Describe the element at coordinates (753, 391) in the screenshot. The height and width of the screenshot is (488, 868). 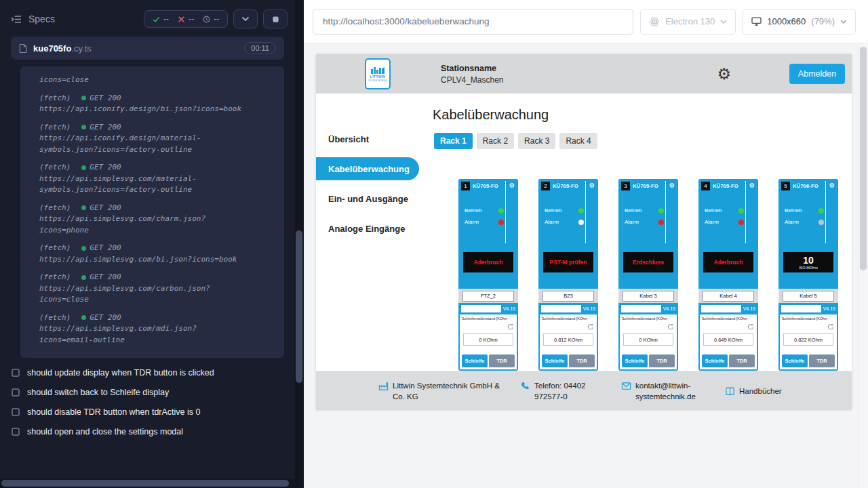
I see `footer-manuals: Handbücher` at that location.